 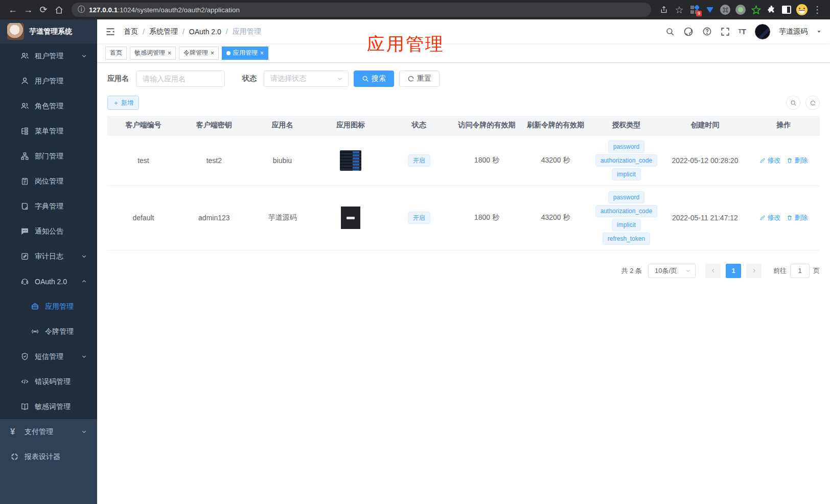 I want to click on sidebar-item-dept: 部门管理, so click(x=49, y=156).